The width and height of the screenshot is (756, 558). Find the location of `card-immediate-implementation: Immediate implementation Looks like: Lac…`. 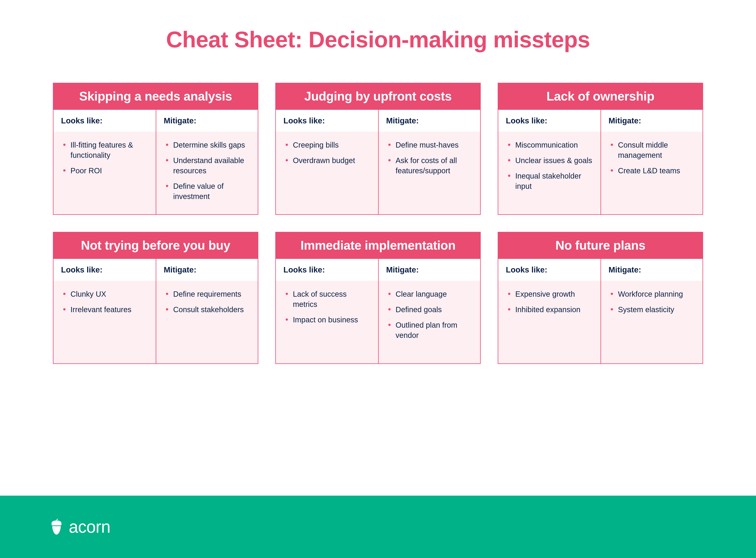

card-immediate-implementation: Immediate implementation Looks like: Lac… is located at coordinates (378, 298).